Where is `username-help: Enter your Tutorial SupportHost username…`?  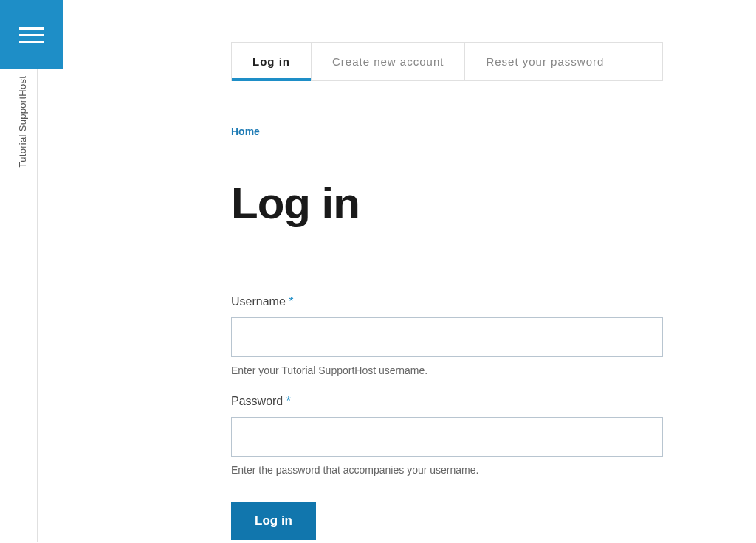
username-help: Enter your Tutorial SupportHost username… is located at coordinates (447, 370).